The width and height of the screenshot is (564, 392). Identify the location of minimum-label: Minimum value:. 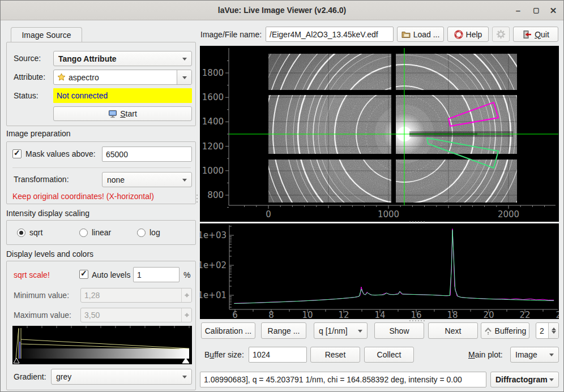
(41, 295).